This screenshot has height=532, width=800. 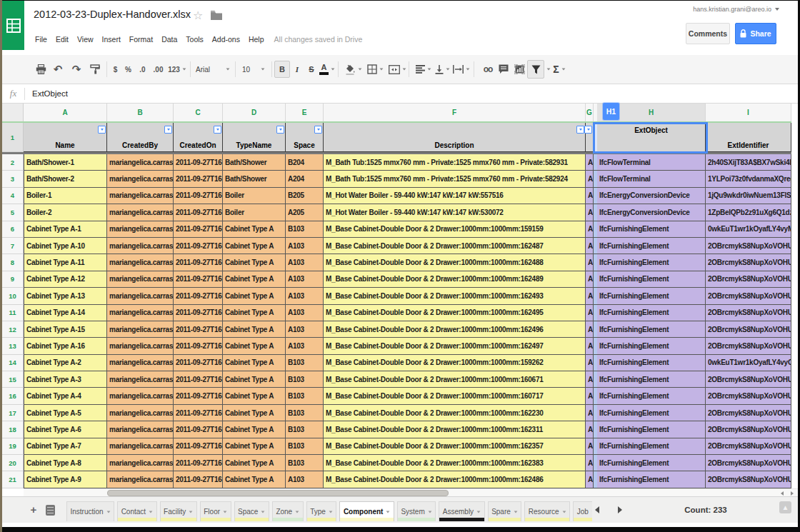 What do you see at coordinates (13, 263) in the screenshot?
I see `row-number-8: 8` at bounding box center [13, 263].